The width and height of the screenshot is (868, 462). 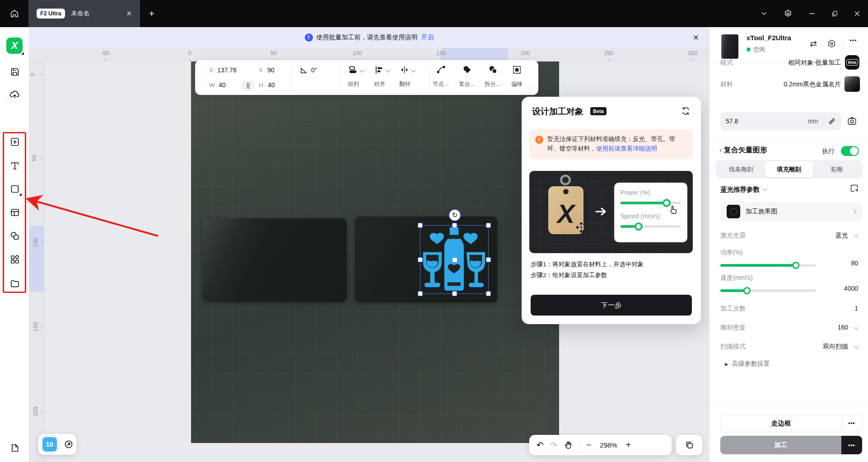 What do you see at coordinates (768, 291) in the screenshot?
I see `speed-slider` at bounding box center [768, 291].